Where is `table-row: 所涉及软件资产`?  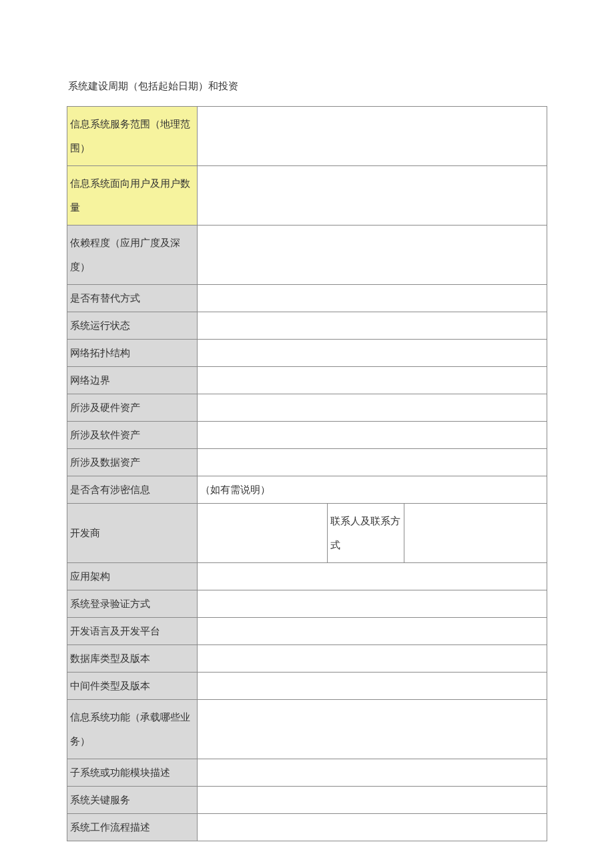
table-row: 所涉及软件资产 is located at coordinates (307, 435).